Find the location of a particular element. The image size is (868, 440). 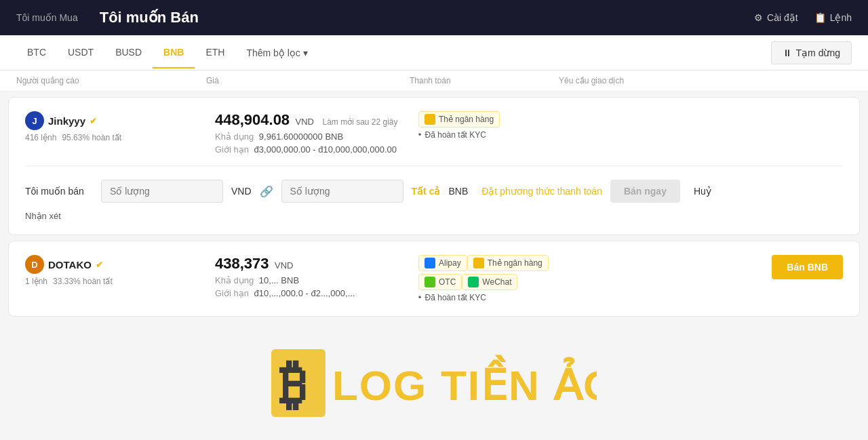

expanded-form: Tôi muốn bán VND 🔗 Tất cả BNB Đặt phương… is located at coordinates (434, 200).